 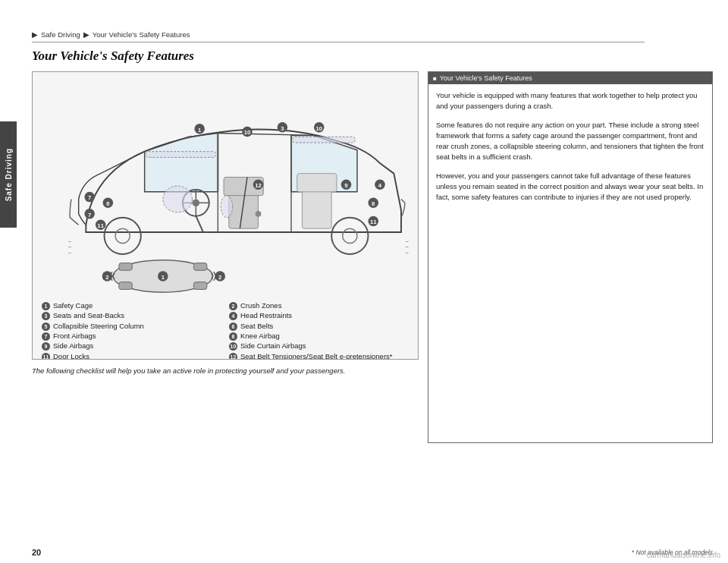 I want to click on info-paragraph: Some features do not require any action …, so click(x=570, y=141).